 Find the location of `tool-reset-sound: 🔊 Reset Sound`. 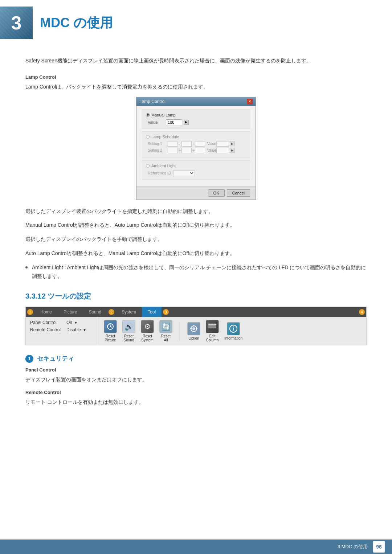

tool-reset-sound: 🔊 Reset Sound is located at coordinates (129, 331).